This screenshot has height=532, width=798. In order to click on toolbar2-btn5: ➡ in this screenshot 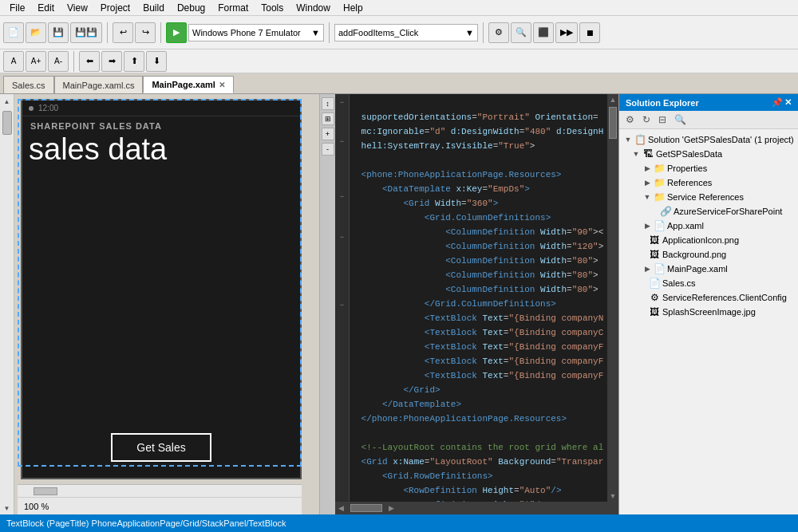, I will do `click(112, 61)`.